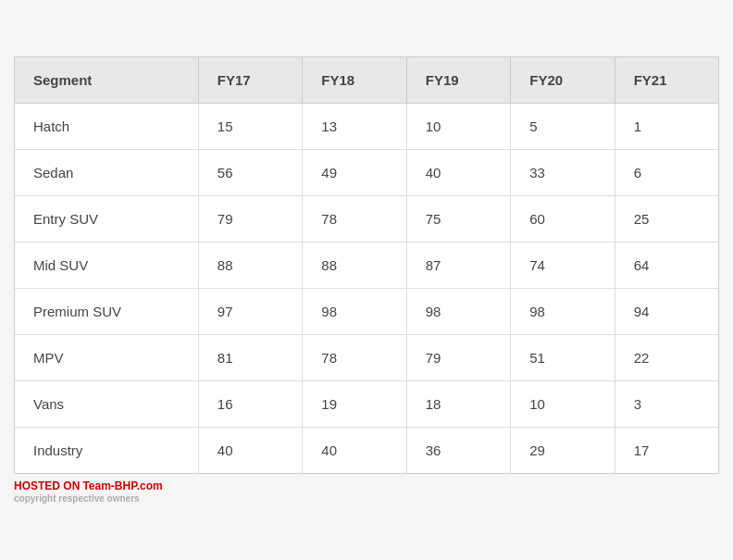 Image resolution: width=733 pixels, height=560 pixels. Describe the element at coordinates (458, 404) in the screenshot. I see `data-cell: 18` at that location.